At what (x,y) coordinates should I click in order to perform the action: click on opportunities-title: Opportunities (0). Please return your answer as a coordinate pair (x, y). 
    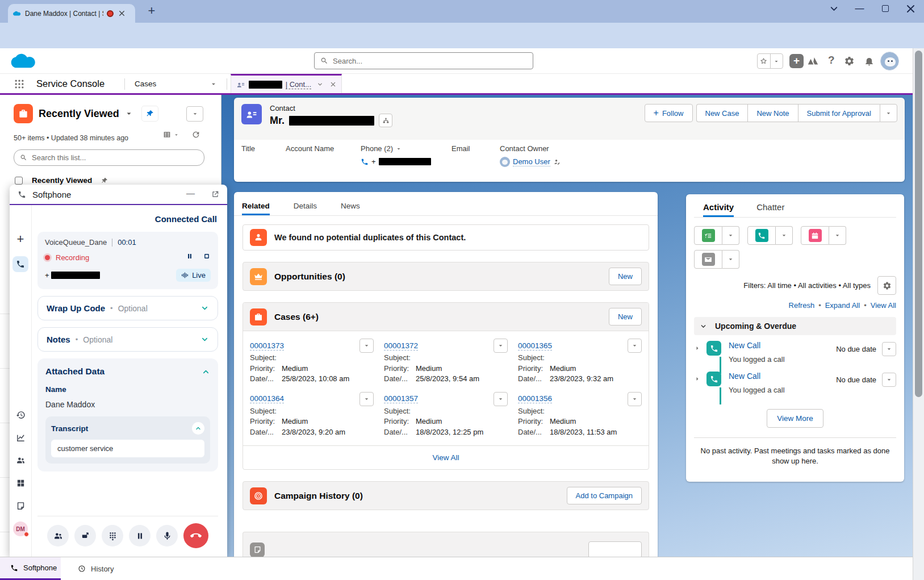
    Looking at the image, I should click on (310, 277).